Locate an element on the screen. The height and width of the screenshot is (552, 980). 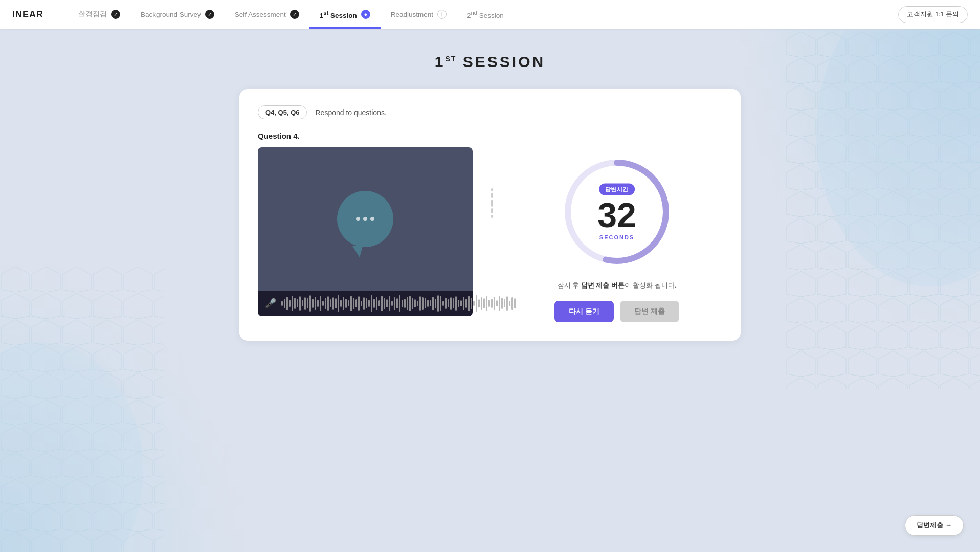
nav-icon-first-session: ● is located at coordinates (366, 14).